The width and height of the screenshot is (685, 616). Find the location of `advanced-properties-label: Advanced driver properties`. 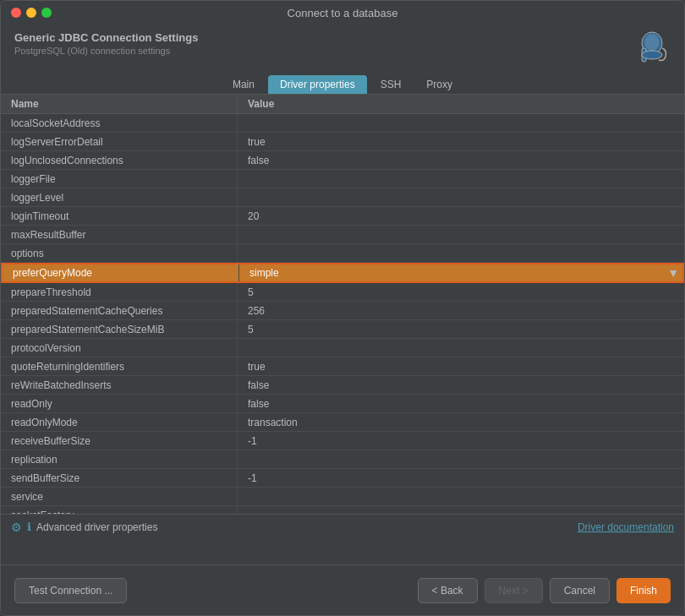

advanced-properties-label: Advanced driver properties is located at coordinates (96, 527).